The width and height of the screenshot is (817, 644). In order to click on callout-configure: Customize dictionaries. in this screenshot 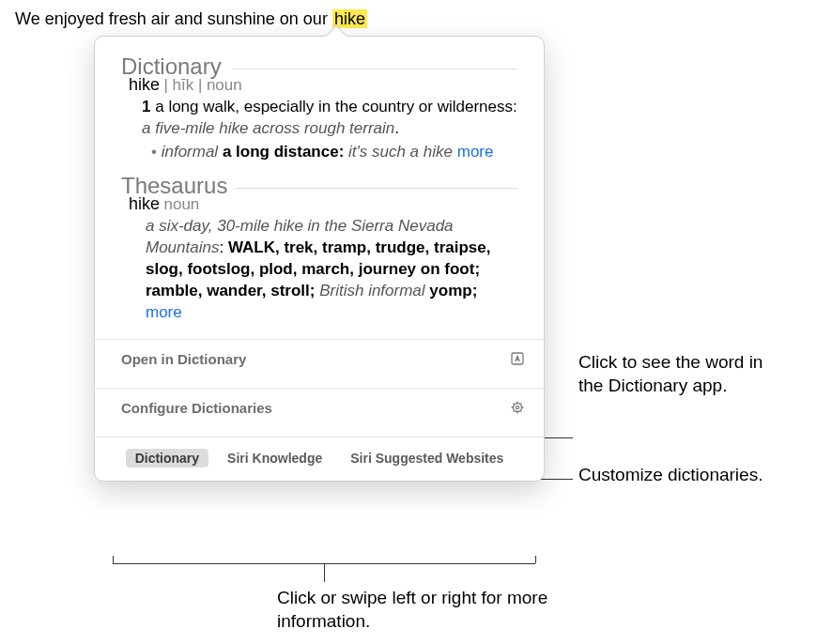, I will do `click(677, 475)`.